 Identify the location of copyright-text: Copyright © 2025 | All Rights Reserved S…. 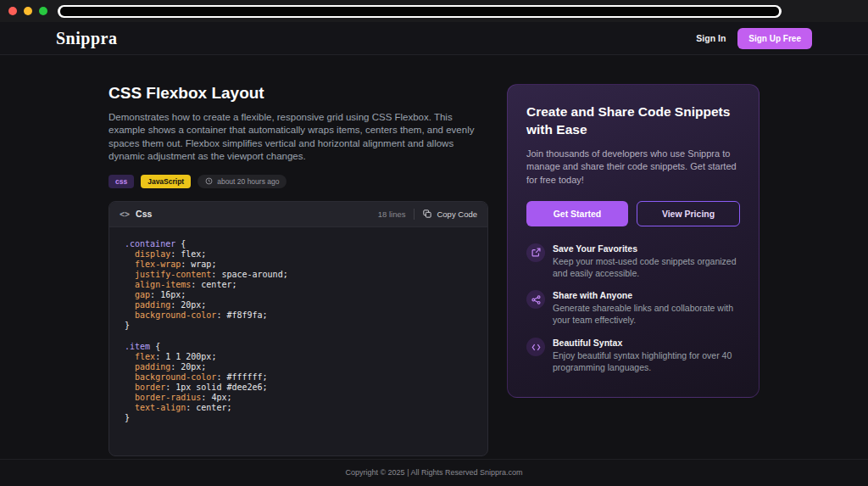
(434, 472).